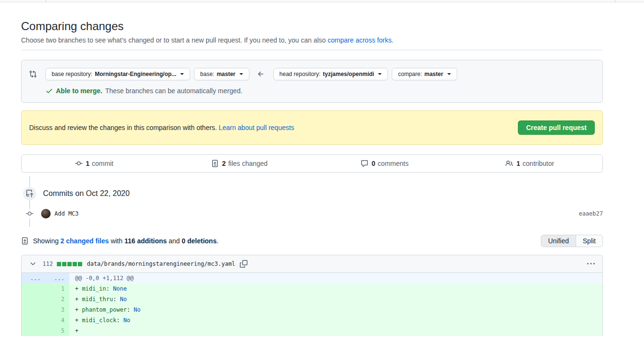  Describe the element at coordinates (57, 310) in the screenshot. I see `new-line-number: 3` at that location.